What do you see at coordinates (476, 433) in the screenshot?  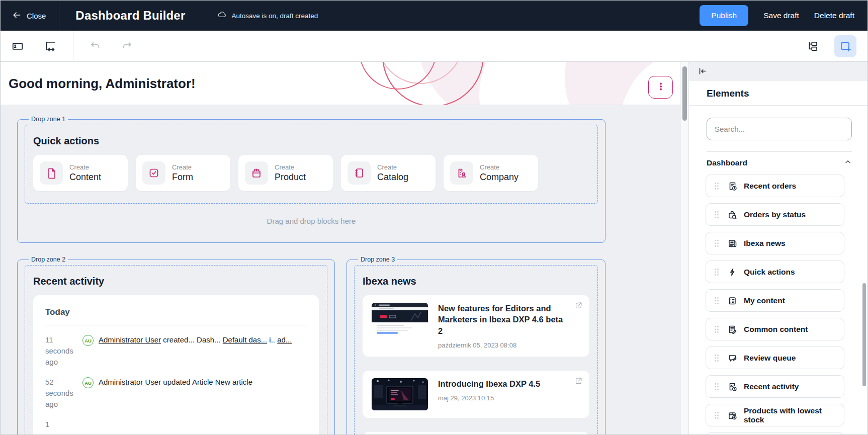 I see `news-item: Ibexa DXP 4.4: A New Dawn for B2B Ecomme…` at bounding box center [476, 433].